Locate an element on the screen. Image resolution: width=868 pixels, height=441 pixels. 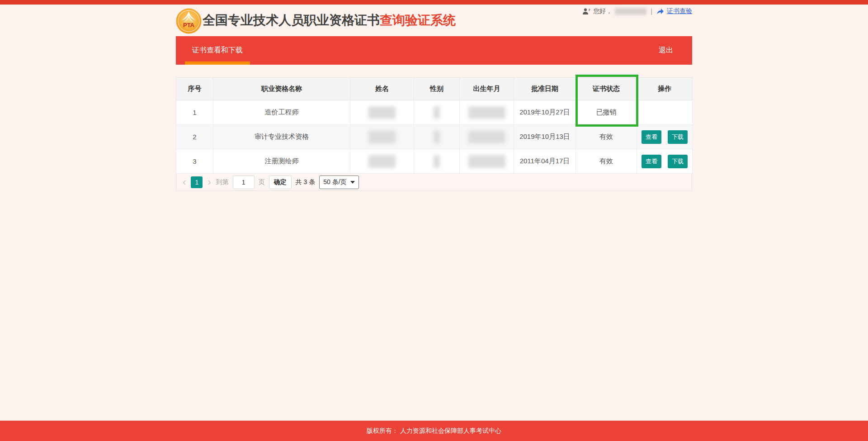
user-bar: 您好， | 证书查验 is located at coordinates (637, 11).